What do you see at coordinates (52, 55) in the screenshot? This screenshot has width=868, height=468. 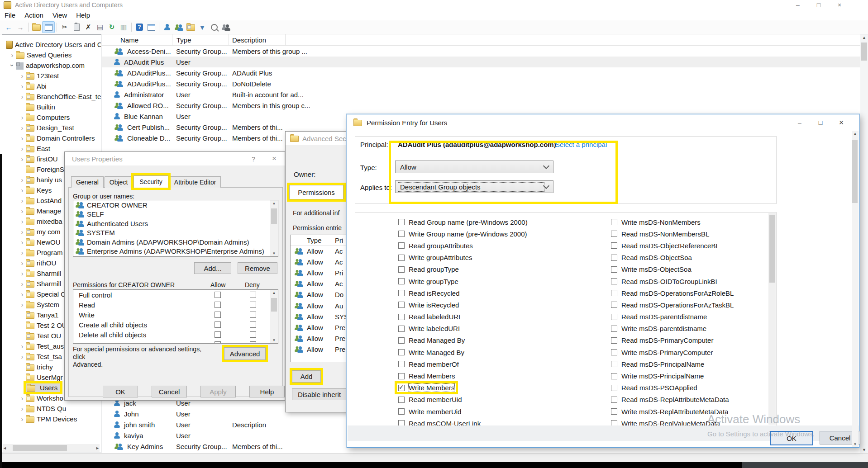 I see `tree-item-saved-queries: ›Saved Queries` at bounding box center [52, 55].